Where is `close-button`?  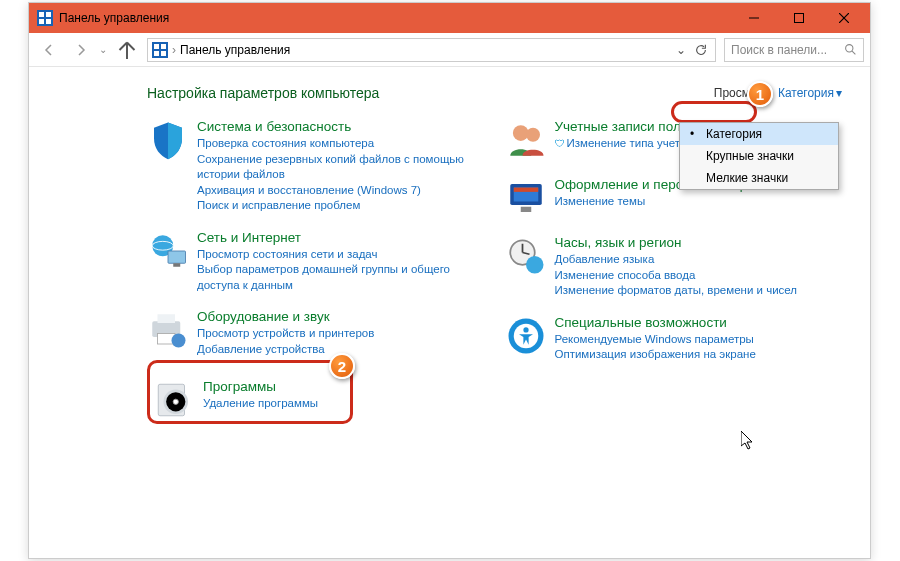
close-button is located at coordinates (844, 18).